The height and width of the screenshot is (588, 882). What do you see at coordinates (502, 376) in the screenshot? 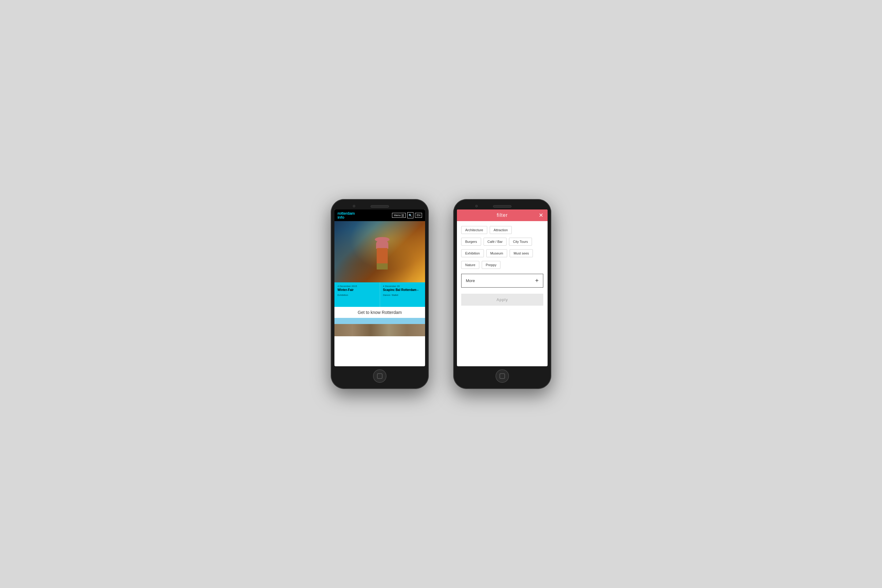
I see `phone-2-bottom` at bounding box center [502, 376].